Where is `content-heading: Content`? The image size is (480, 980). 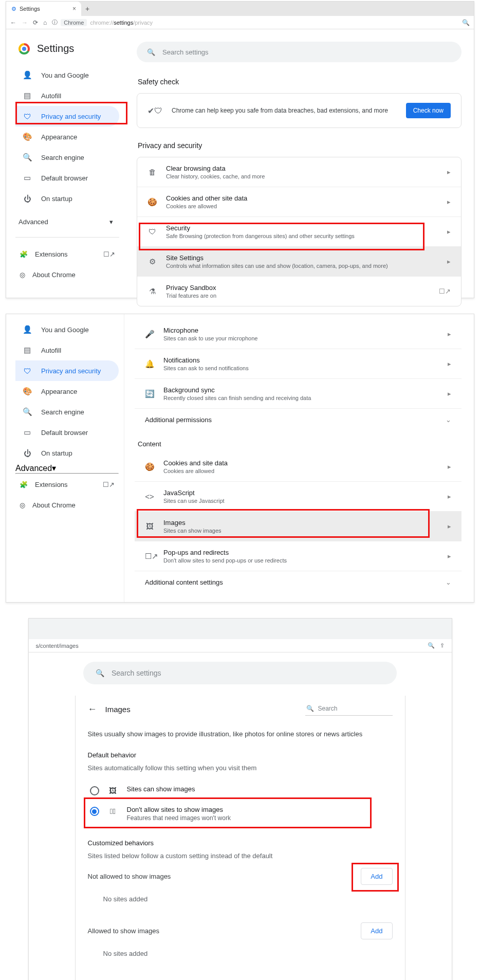 content-heading: Content is located at coordinates (298, 441).